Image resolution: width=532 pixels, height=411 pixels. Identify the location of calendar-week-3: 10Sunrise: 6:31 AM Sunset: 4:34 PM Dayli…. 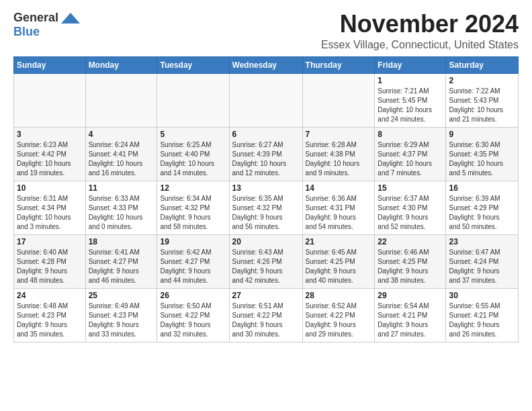
(266, 208).